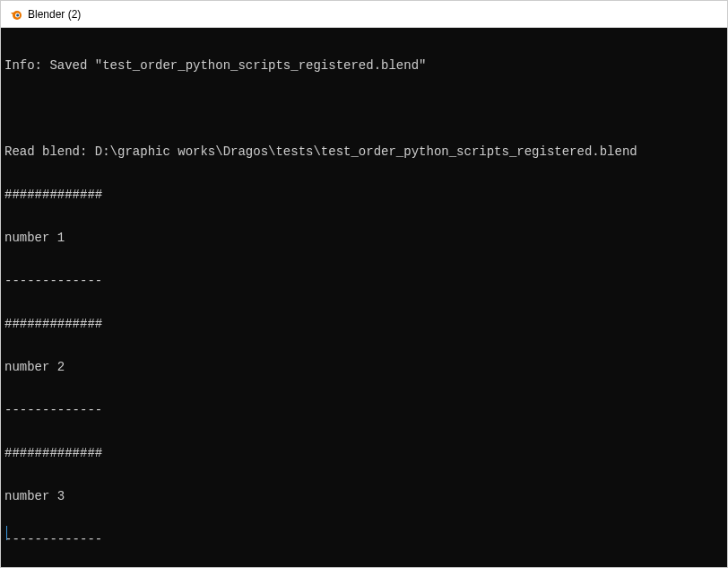 This screenshot has width=728, height=568. Describe the element at coordinates (54, 14) in the screenshot. I see `window-title: Blender (2)` at that location.